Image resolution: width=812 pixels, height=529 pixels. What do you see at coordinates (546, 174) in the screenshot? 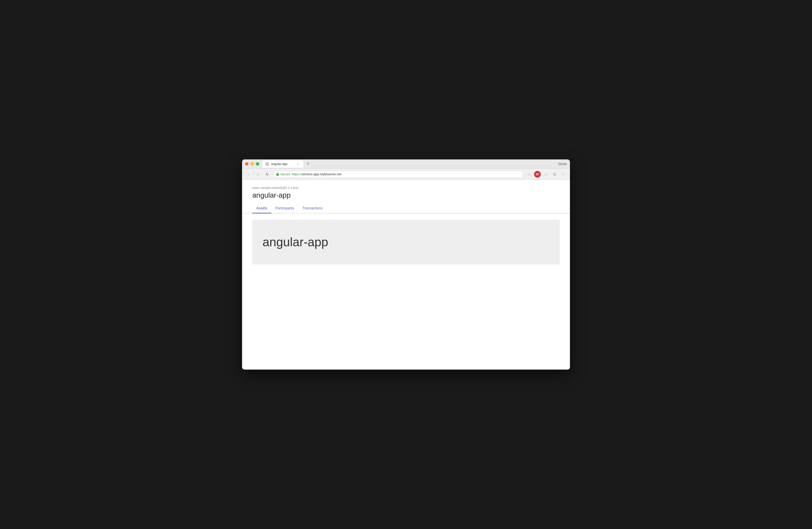
I see `extensions-button: □` at bounding box center [546, 174].